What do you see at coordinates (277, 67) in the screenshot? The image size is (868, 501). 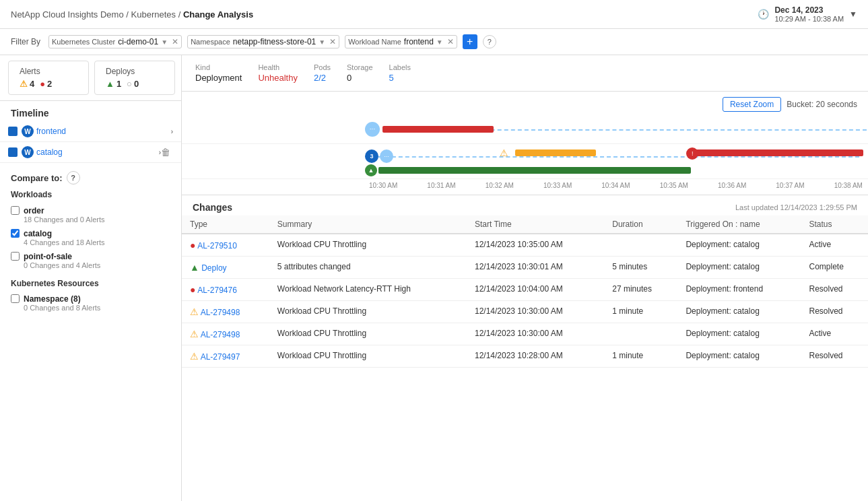 I see `stat-health-label: Health` at bounding box center [277, 67].